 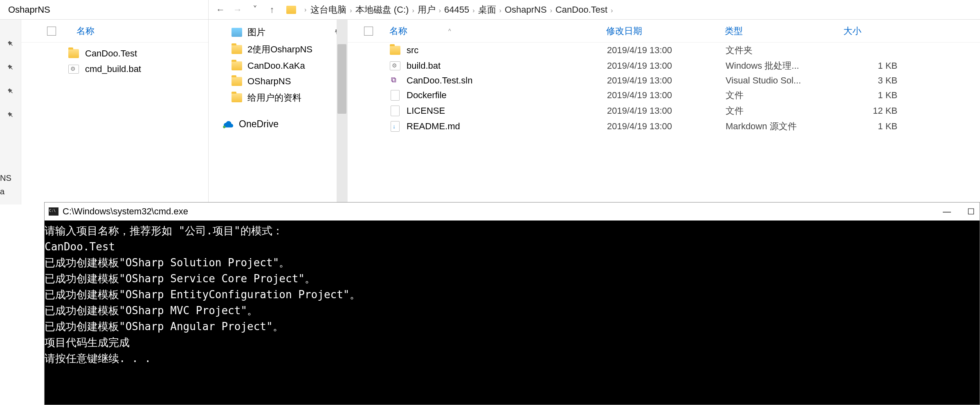 What do you see at coordinates (104, 60) in the screenshot?
I see `left-item-list: CanDoo.Testcmd_build.bat` at bounding box center [104, 60].